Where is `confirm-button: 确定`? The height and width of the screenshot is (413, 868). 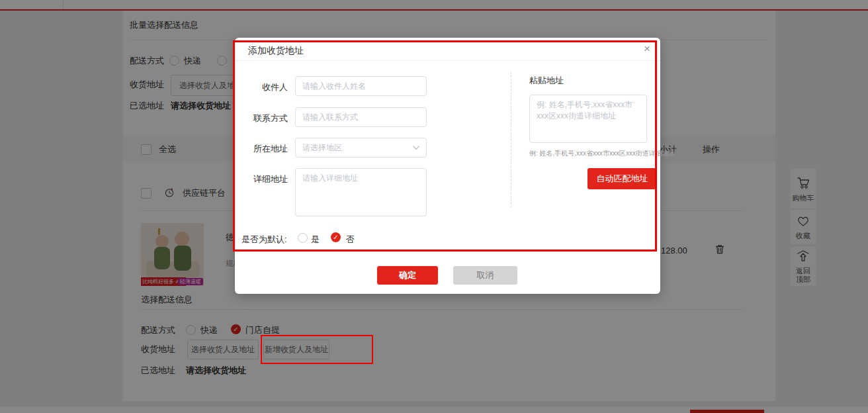
confirm-button: 确定 is located at coordinates (408, 275).